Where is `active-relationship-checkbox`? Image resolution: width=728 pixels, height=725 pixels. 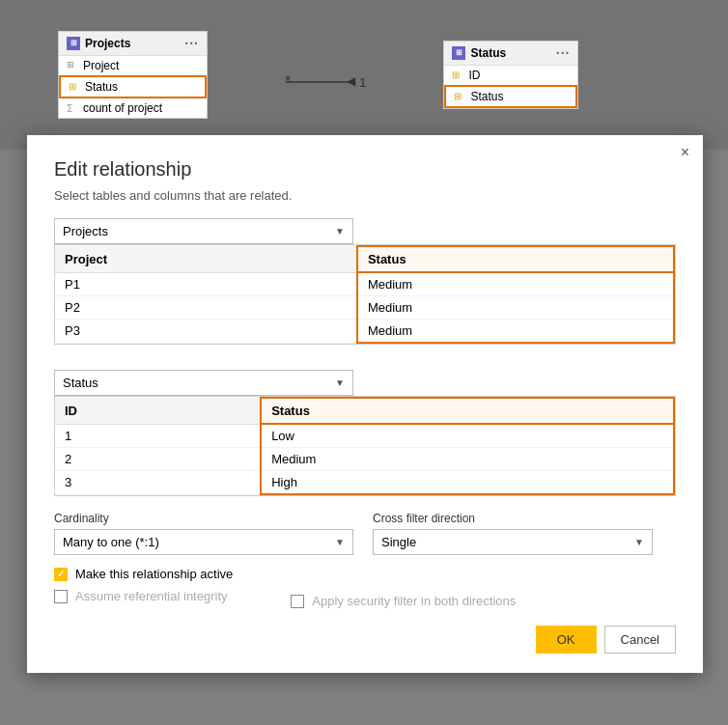
active-relationship-checkbox is located at coordinates (61, 574).